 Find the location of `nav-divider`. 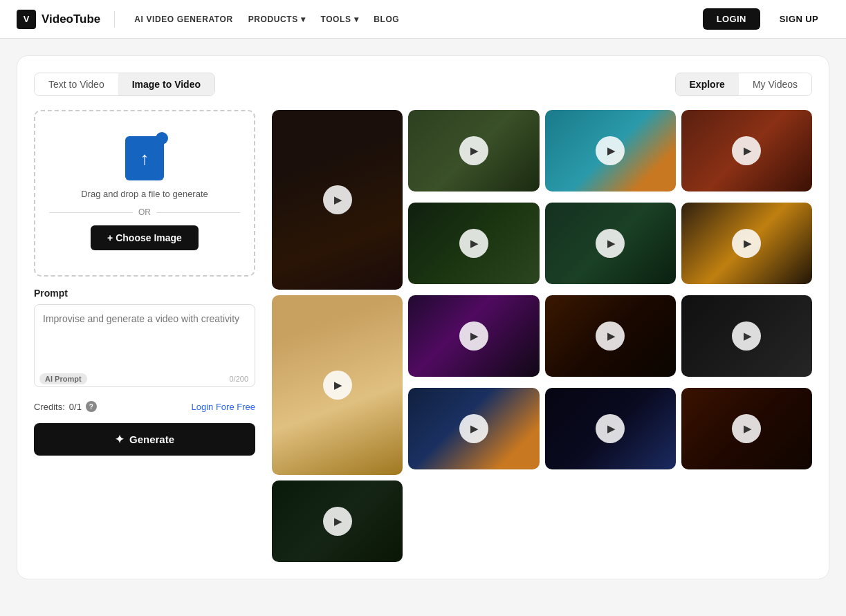

nav-divider is located at coordinates (115, 19).